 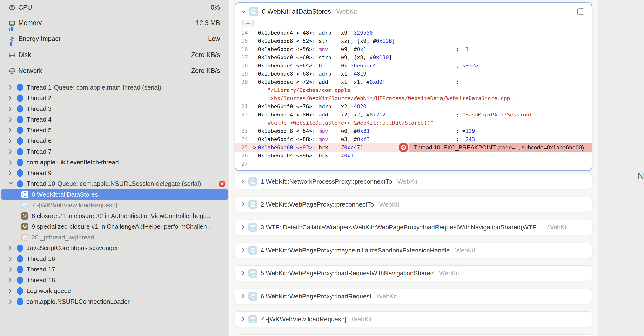 I want to click on disassembly-line: 160x1abe6bddc <+56>: mov w9, #0x1 ; =1, so click(x=414, y=49).